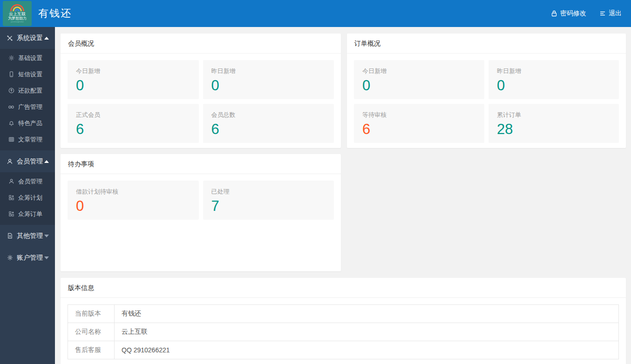 The height and width of the screenshot is (364, 631). What do you see at coordinates (27, 58) in the screenshot?
I see `sidebar-item-basic-settings: 基础设置` at bounding box center [27, 58].